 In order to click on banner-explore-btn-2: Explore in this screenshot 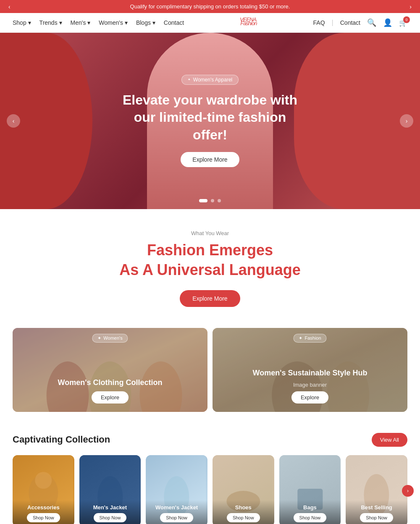, I will do `click(310, 397)`.